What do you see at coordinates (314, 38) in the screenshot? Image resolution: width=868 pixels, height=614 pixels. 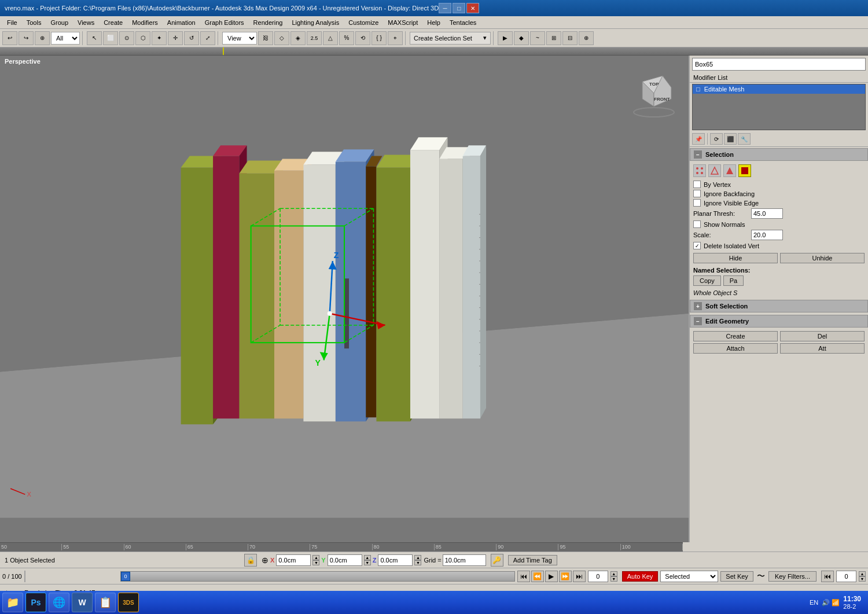 I see `tool-misc1: 2.5` at bounding box center [314, 38].